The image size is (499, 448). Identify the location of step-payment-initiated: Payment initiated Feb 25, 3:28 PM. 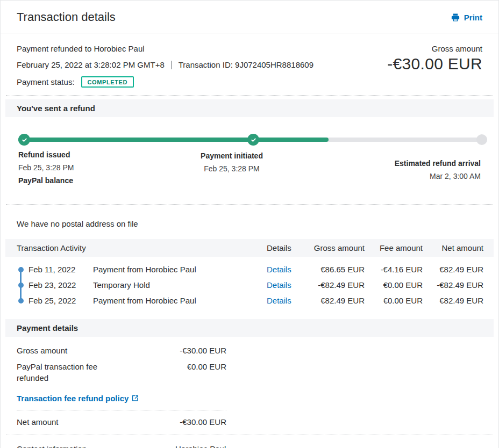
(232, 162).